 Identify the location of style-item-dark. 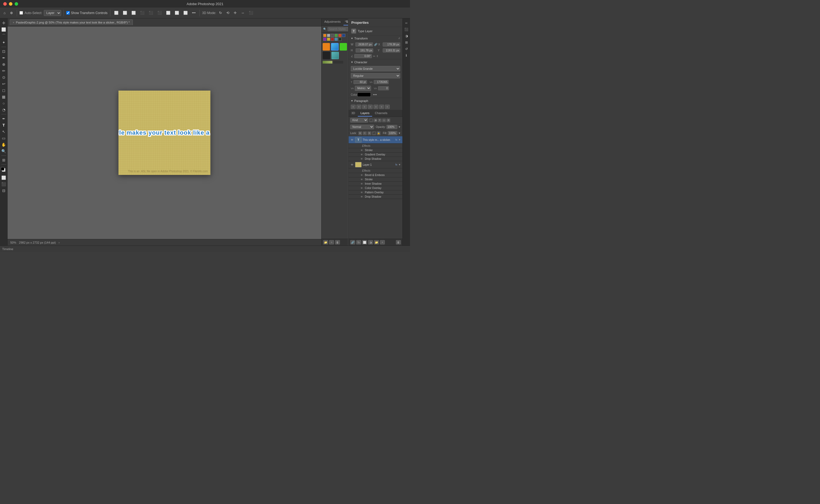
(327, 55).